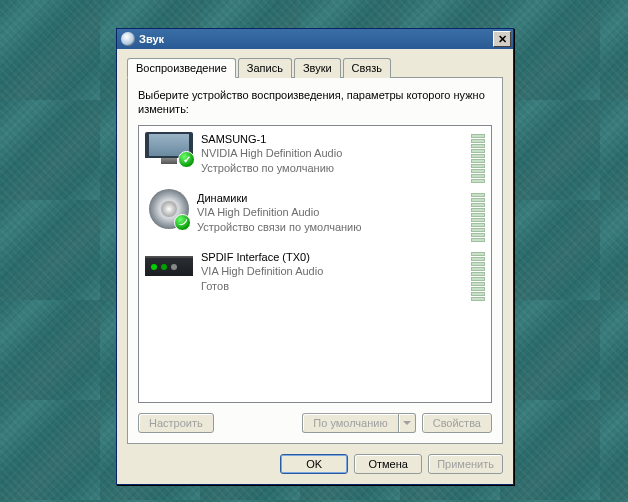 The image size is (628, 502). What do you see at coordinates (388, 464) in the screenshot?
I see `cancel-button: Отмена` at bounding box center [388, 464].